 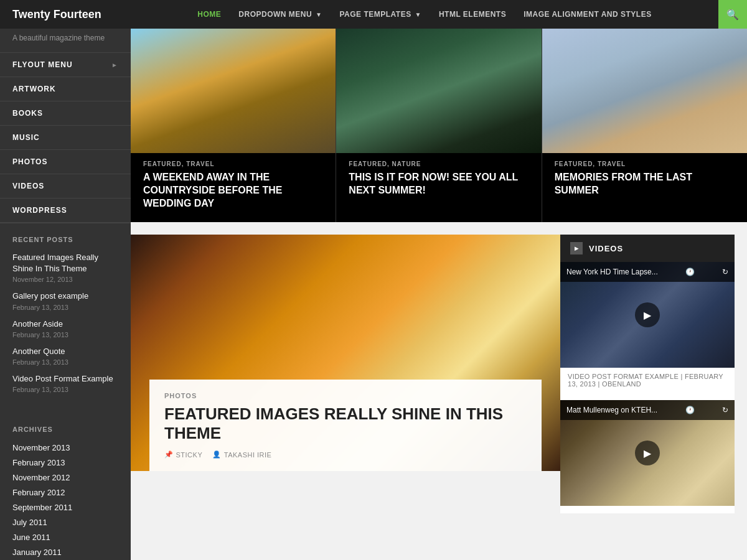 What do you see at coordinates (41, 478) in the screenshot?
I see `archive-link-3: November 2012` at bounding box center [41, 478].